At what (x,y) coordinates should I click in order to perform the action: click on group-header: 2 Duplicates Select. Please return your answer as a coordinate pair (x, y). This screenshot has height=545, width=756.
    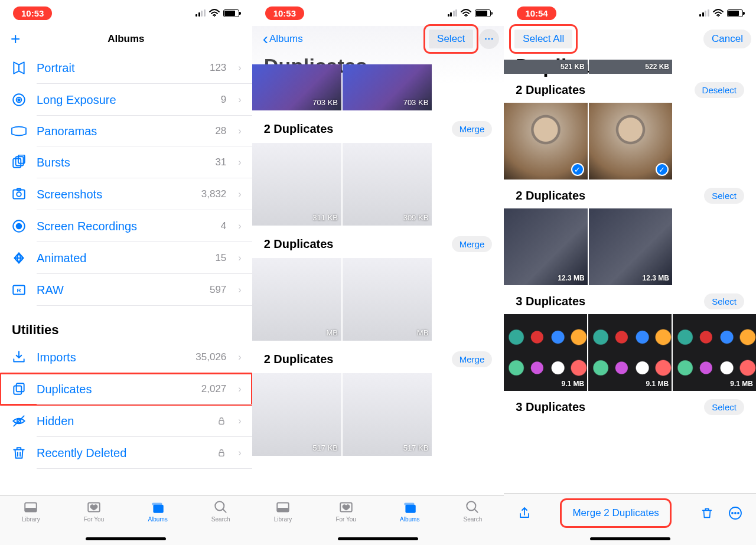
    Looking at the image, I should click on (630, 194).